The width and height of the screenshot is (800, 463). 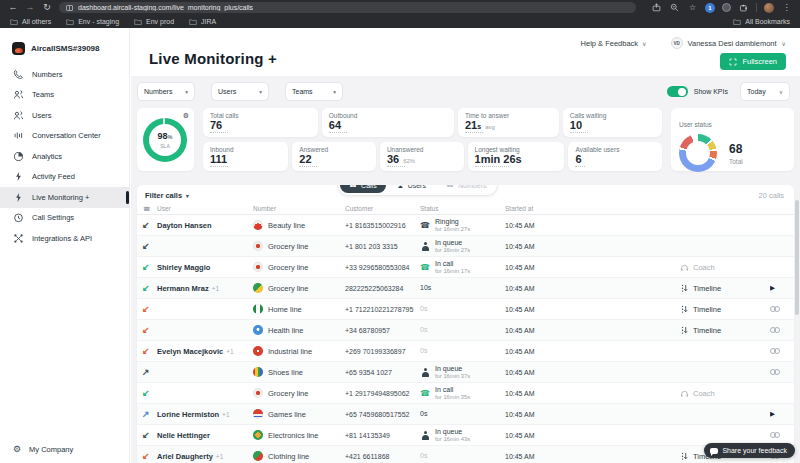 What do you see at coordinates (166, 92) in the screenshot?
I see `numbers-filter-dropdown: Numbers▾` at bounding box center [166, 92].